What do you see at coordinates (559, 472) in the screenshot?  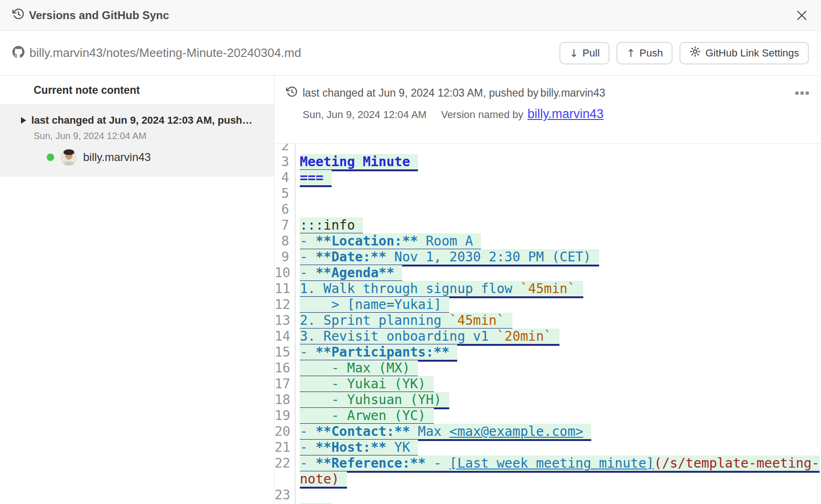 I see `added-highlight: - **Reference:** - [Last week meeting mi…` at bounding box center [559, 472].